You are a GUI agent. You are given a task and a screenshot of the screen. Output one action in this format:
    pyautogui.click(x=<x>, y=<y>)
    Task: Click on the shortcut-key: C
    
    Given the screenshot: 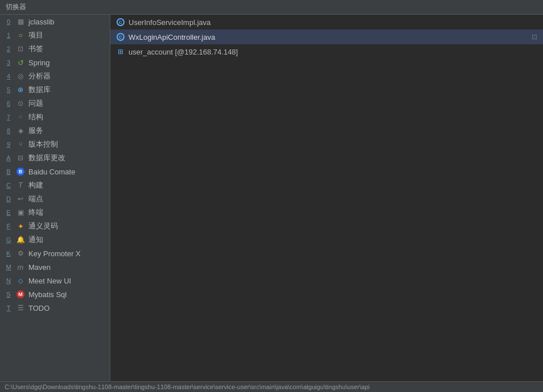 What is the action you would take?
    pyautogui.click(x=9, y=185)
    